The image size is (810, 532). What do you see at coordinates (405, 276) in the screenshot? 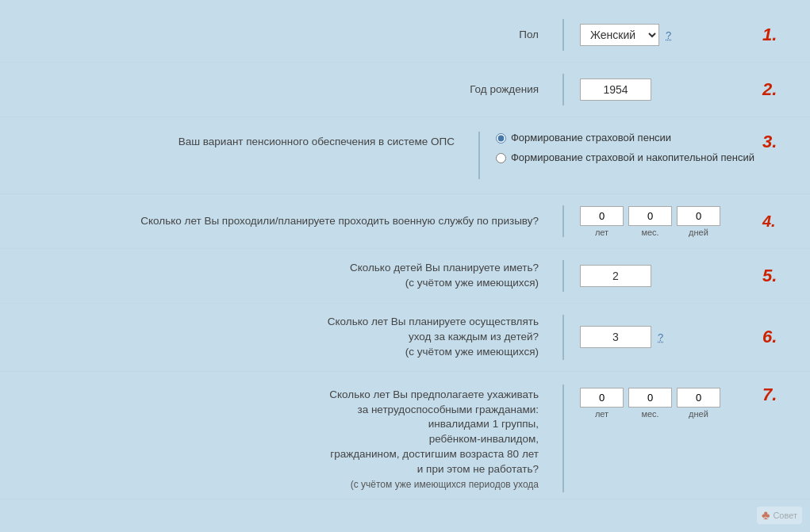
I see `children-row: Сколько детей Вы планируете иметь?(с учё…` at bounding box center [405, 276].